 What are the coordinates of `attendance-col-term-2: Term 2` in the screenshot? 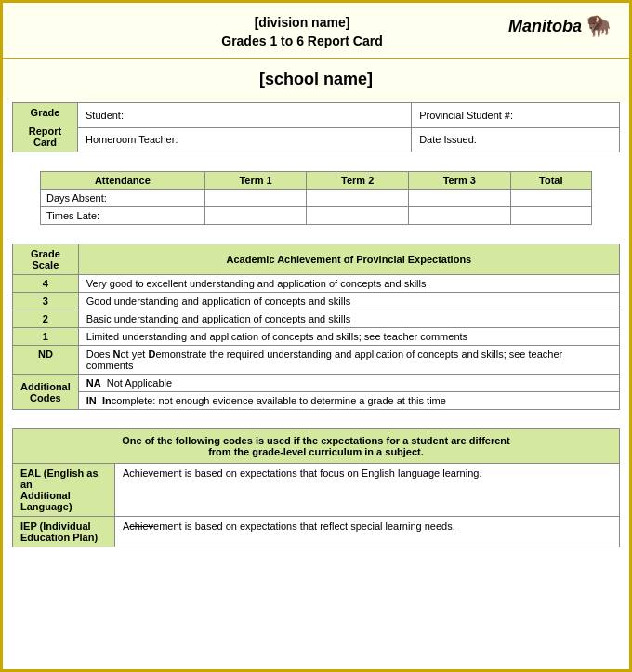 It's located at (358, 180).